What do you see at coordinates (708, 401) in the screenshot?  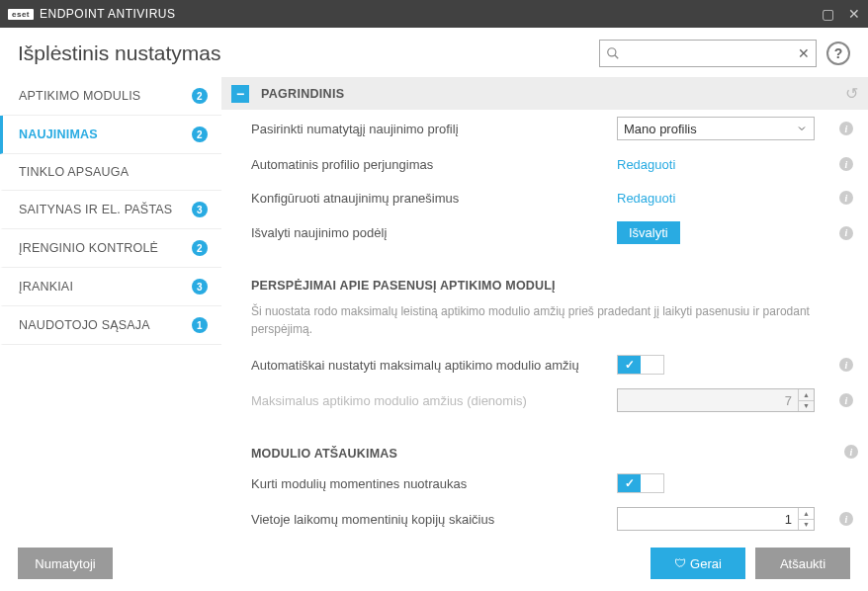 I see `max-age-input` at bounding box center [708, 401].